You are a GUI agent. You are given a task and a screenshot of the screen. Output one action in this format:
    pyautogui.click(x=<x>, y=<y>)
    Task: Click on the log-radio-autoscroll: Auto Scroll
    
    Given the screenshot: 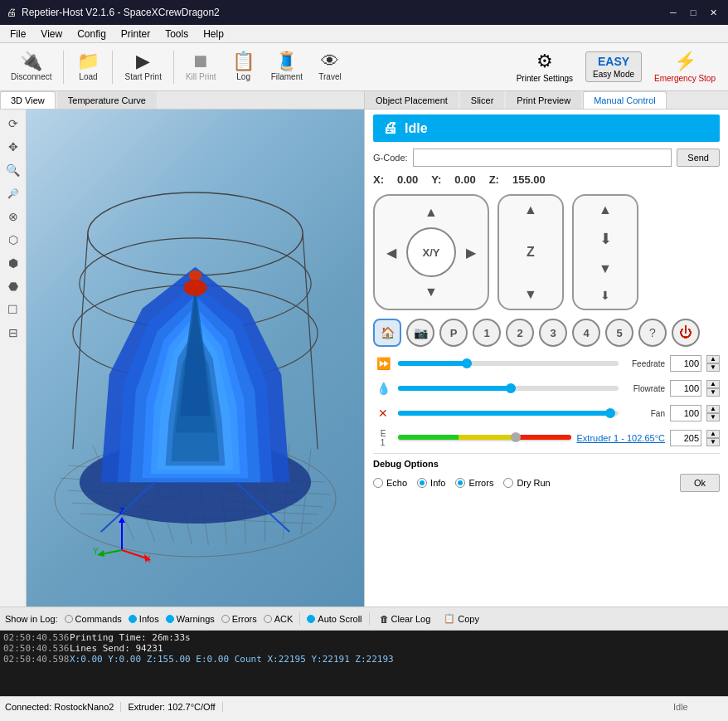 What is the action you would take?
    pyautogui.click(x=334, y=619)
    